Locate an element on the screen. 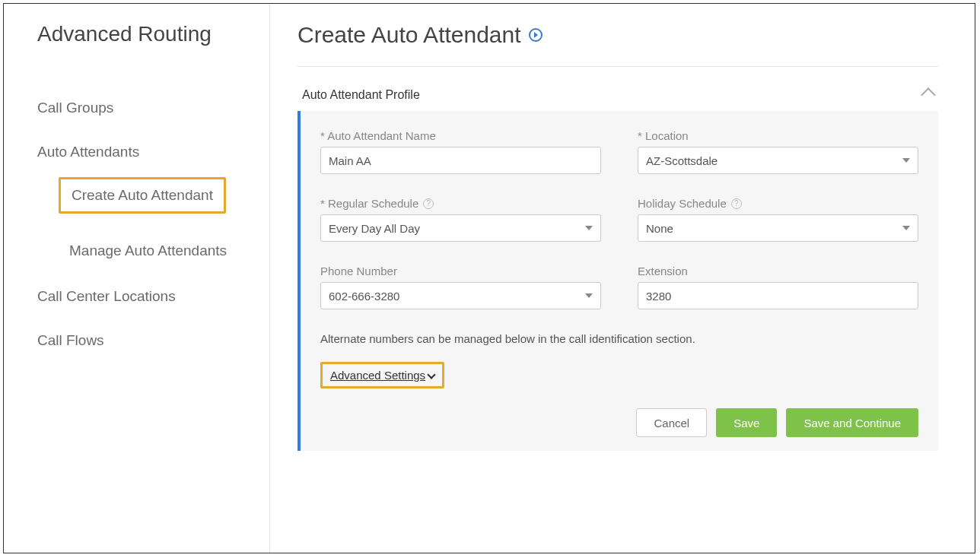  extension-label: Extension is located at coordinates (778, 271).